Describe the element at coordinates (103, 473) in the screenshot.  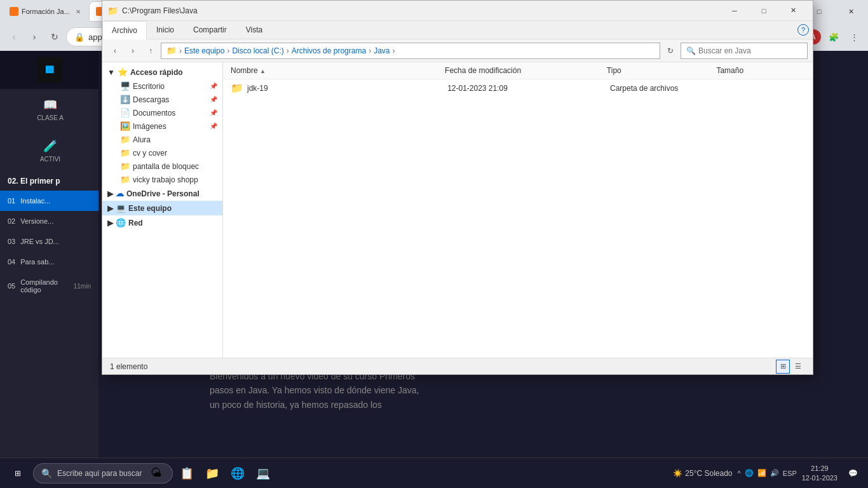
I see `taskbar-search: 🔍 Escribe aquí para buscar 🌤` at that location.